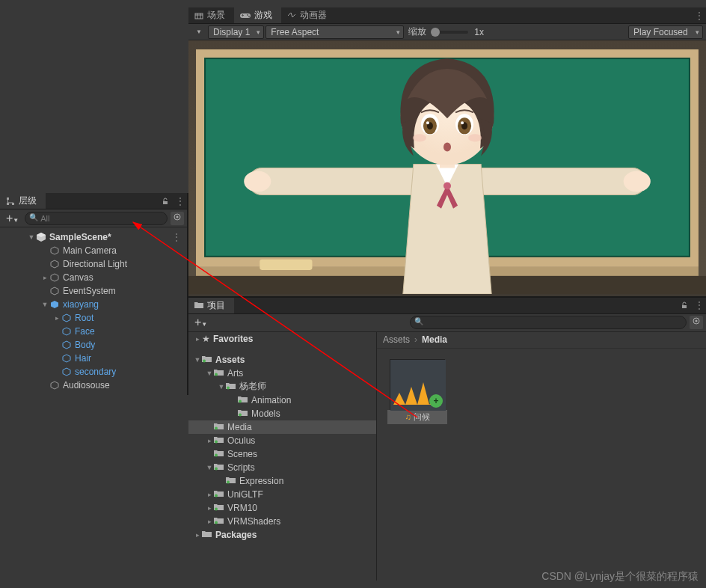  I want to click on animator-tab: 动画器, so click(308, 15).